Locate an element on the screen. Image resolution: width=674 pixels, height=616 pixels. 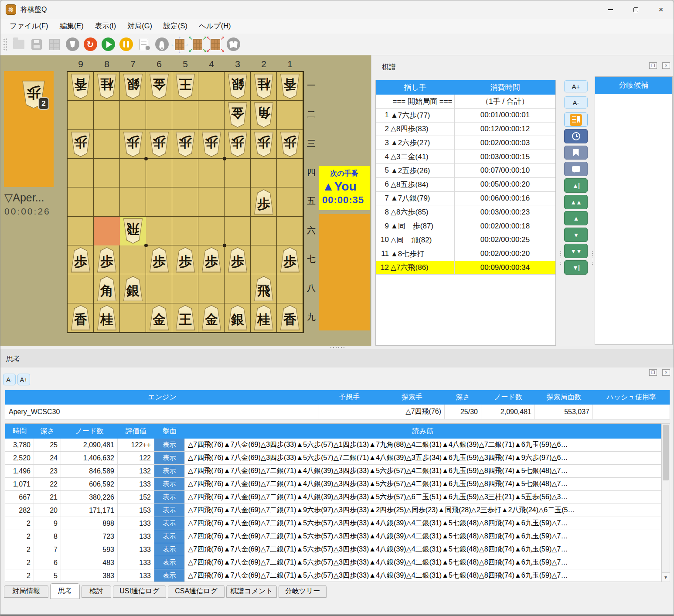
kifu-row: 5▲2五歩(26)00:07/00:00:10 is located at coordinates (466, 171).